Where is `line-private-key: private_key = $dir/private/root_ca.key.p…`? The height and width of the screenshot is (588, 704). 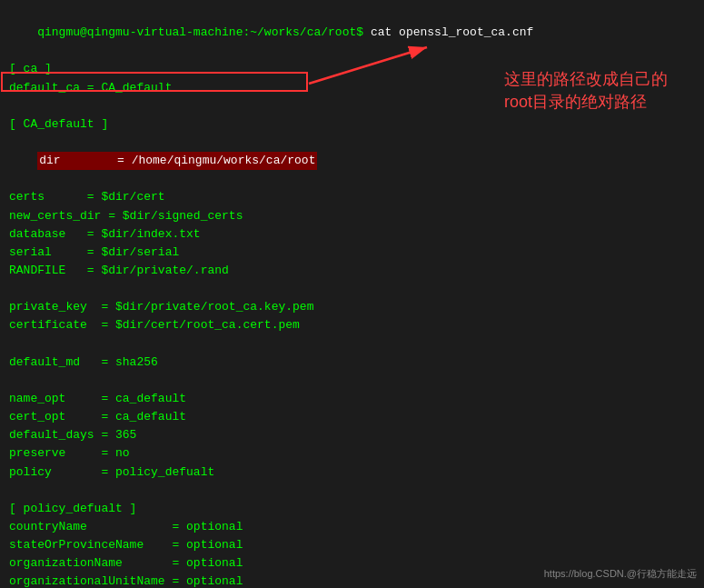 line-private-key: private_key = $dir/private/root_ca.key.p… is located at coordinates (352, 307).